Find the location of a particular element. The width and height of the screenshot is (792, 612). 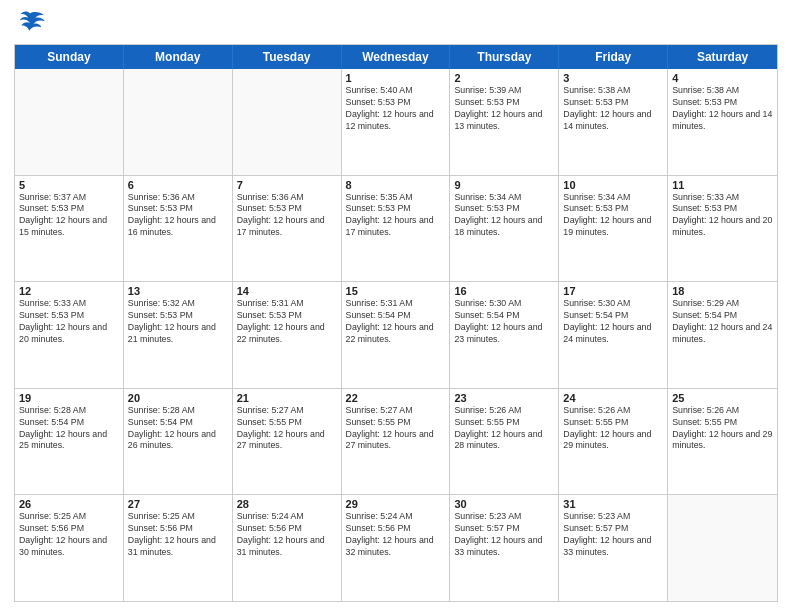

calendar-cell: 6Sunrise: 5:36 AM Sunset: 5:53 PM Daylig… is located at coordinates (178, 229).